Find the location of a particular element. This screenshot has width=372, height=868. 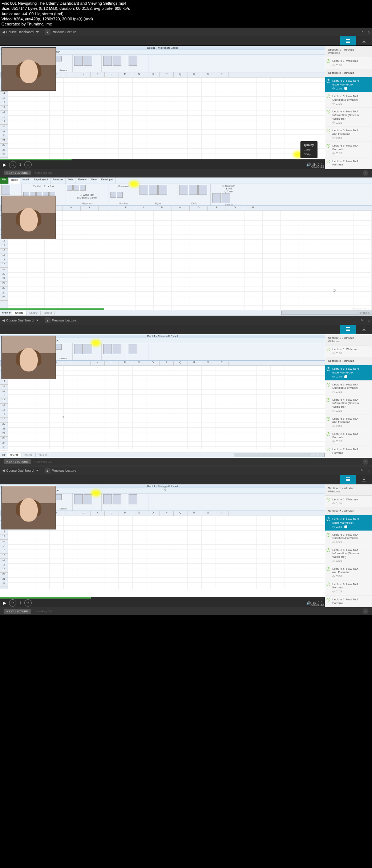

cursor-icon: ☟ is located at coordinates (63, 417).